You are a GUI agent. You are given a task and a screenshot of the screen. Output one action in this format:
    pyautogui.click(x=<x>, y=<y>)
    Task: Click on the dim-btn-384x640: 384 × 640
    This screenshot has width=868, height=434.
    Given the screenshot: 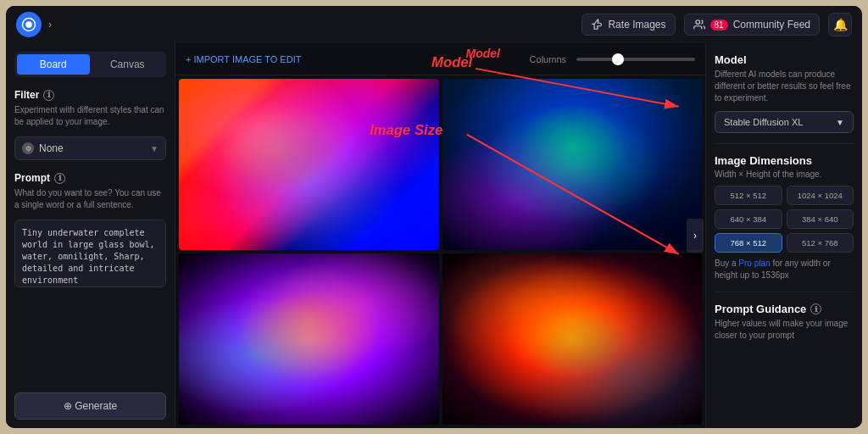 What is the action you would take?
    pyautogui.click(x=821, y=219)
    